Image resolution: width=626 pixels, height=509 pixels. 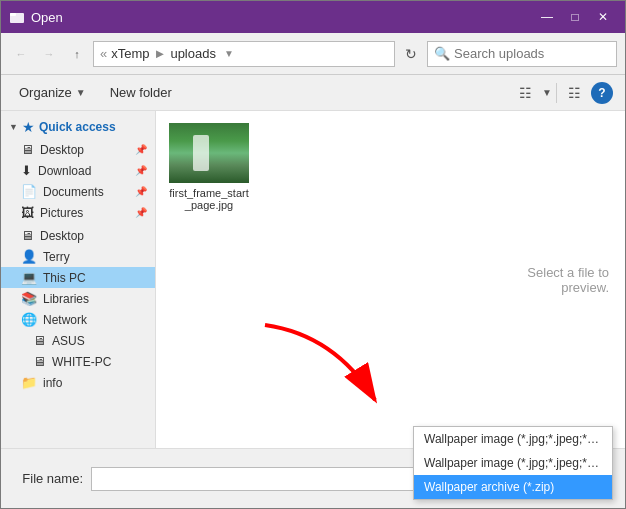 What do you see at coordinates (65, 320) in the screenshot?
I see `sidebar-item-network-label: Network` at bounding box center [65, 320].